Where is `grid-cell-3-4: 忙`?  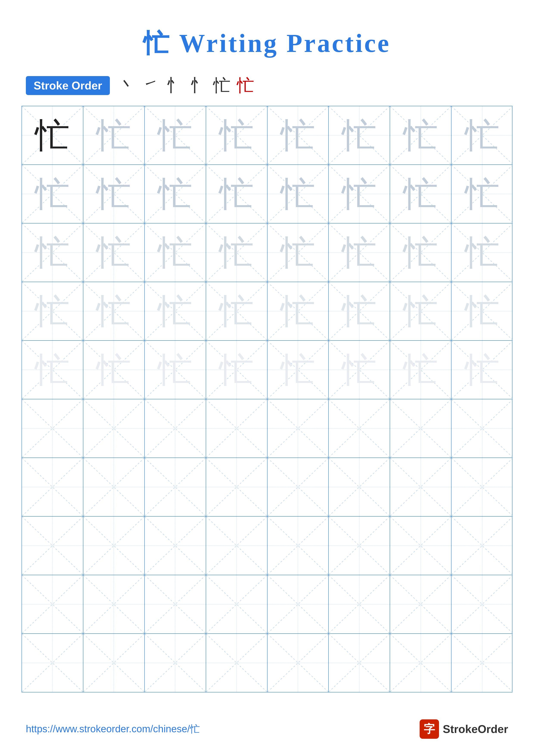
grid-cell-3-4: 忙 is located at coordinates (237, 253).